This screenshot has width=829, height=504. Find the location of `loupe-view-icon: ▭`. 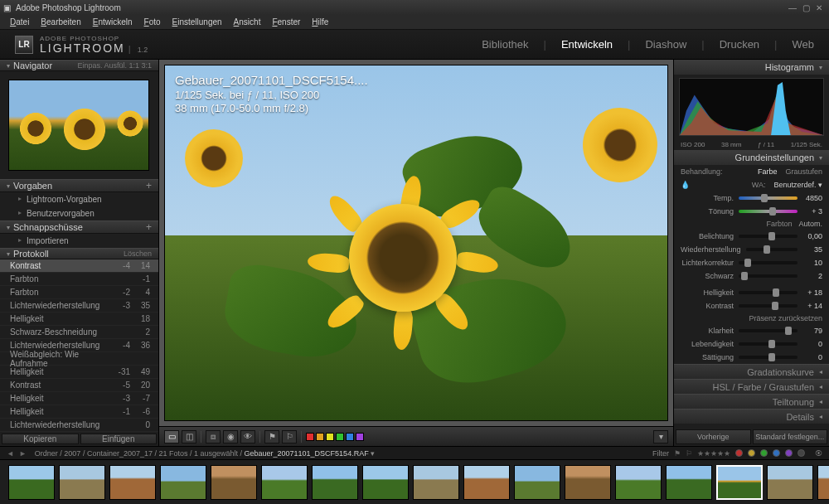

loupe-view-icon: ▭ is located at coordinates (172, 437).